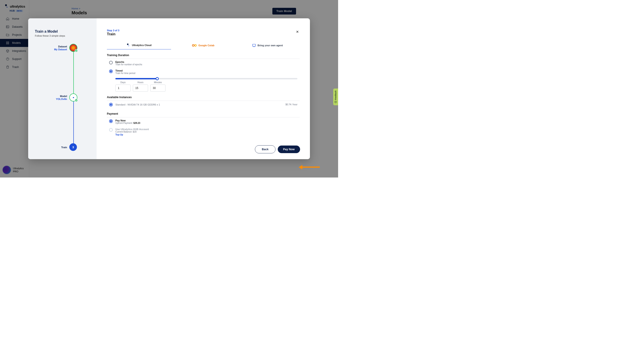 This screenshot has width=644, height=338. Describe the element at coordinates (111, 62) in the screenshot. I see `radio-icon` at that location.